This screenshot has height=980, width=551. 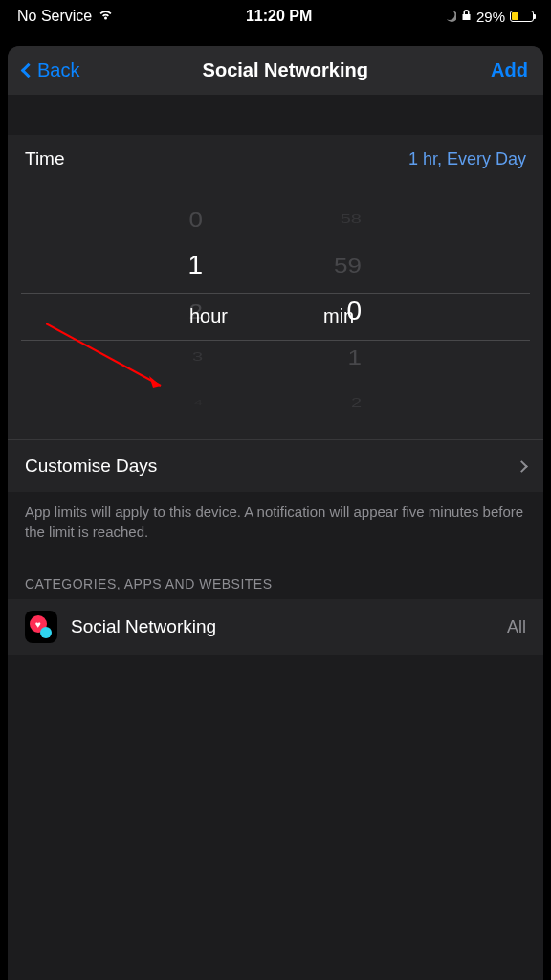 What do you see at coordinates (52, 71) in the screenshot?
I see `back-button: Back` at bounding box center [52, 71].